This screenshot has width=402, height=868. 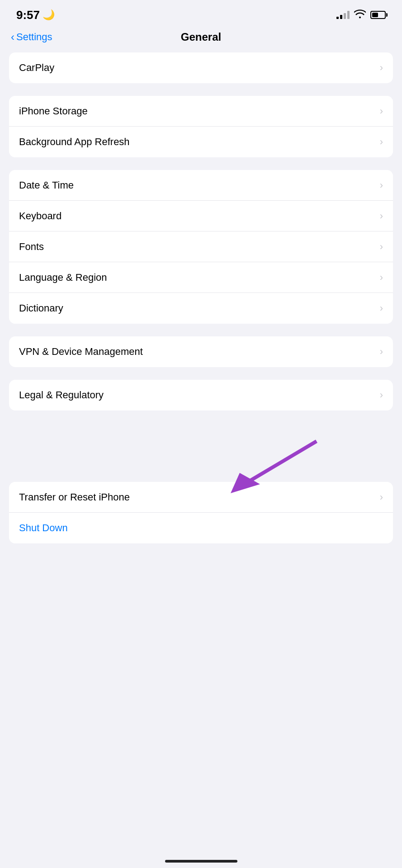 What do you see at coordinates (343, 15) in the screenshot?
I see `signal-bars-icon` at bounding box center [343, 15].